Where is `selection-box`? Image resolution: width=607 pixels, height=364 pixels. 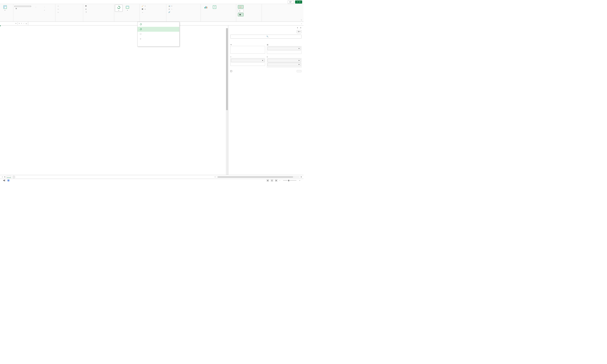 selection-box is located at coordinates (0, 26).